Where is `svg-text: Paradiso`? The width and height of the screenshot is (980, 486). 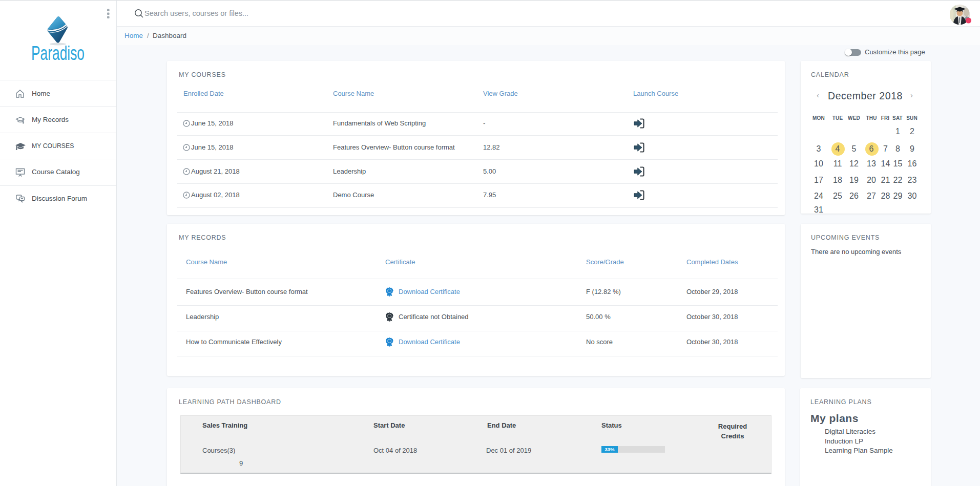 svg-text: Paradiso is located at coordinates (58, 52).